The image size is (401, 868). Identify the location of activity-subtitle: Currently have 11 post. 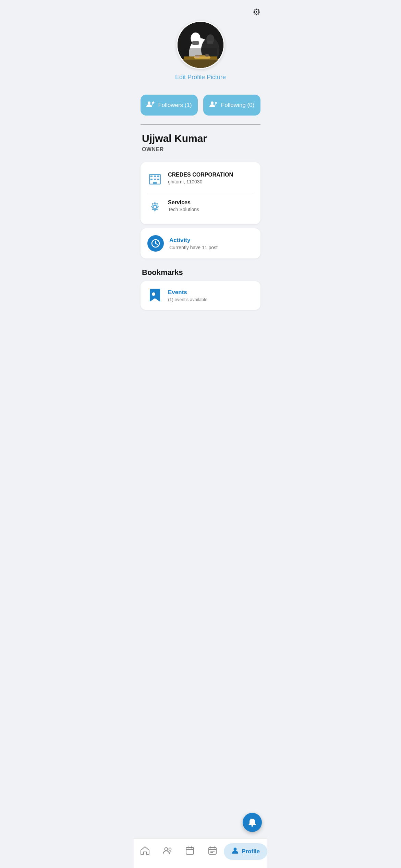
(193, 248).